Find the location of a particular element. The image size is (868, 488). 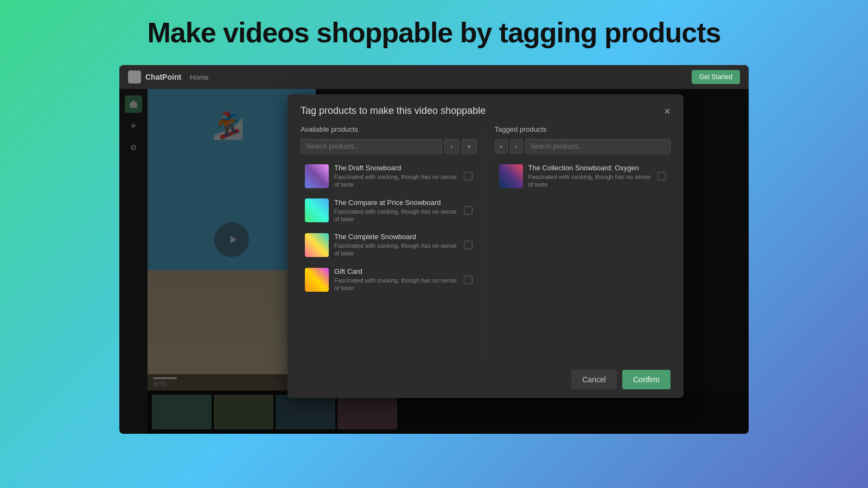

product-thumb-draft-snowboard is located at coordinates (317, 176).